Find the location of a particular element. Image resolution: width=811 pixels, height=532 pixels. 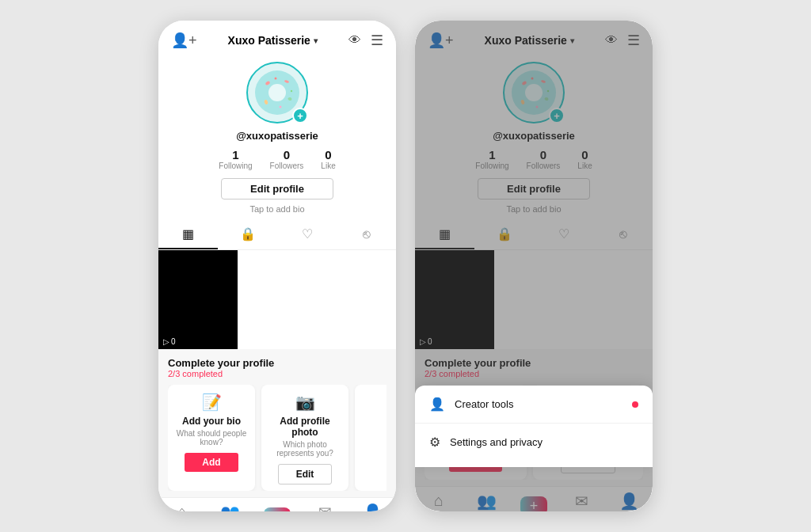

account-switcher: Xuxo Patisserie ▾ is located at coordinates (272, 40).